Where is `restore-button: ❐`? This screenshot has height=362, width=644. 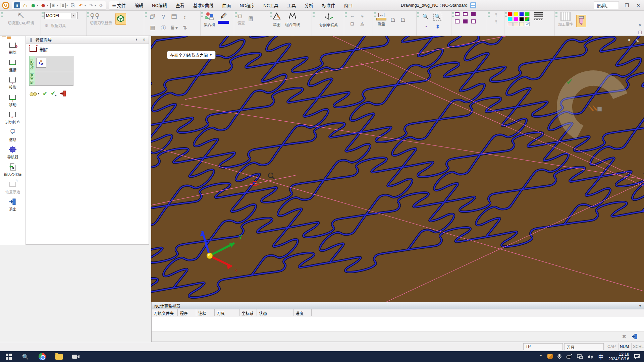
restore-button: ❐ is located at coordinates (627, 5).